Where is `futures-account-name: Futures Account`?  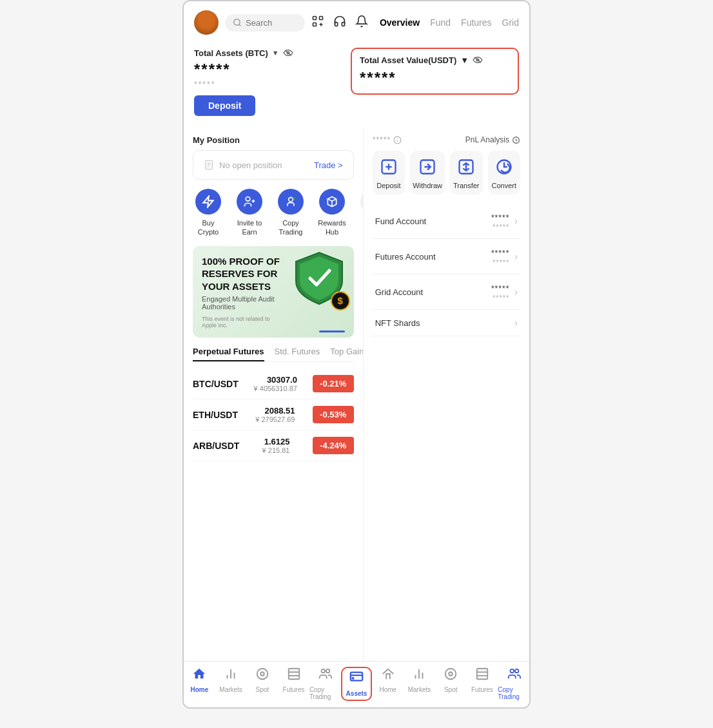 futures-account-name: Futures Account is located at coordinates (405, 256).